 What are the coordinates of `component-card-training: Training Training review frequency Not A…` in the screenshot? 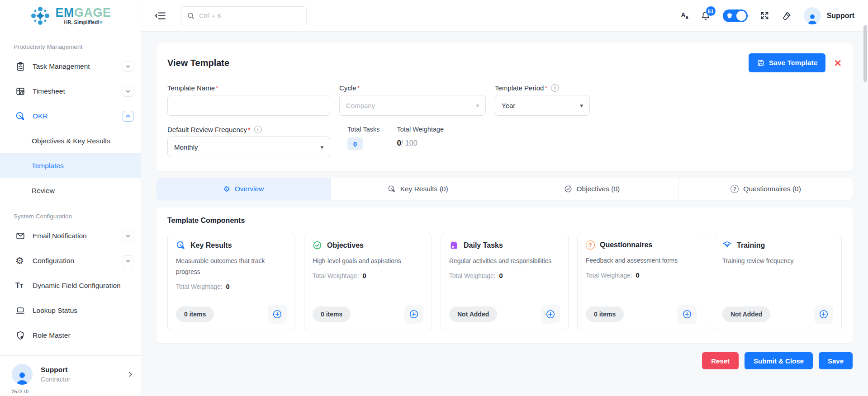 It's located at (778, 282).